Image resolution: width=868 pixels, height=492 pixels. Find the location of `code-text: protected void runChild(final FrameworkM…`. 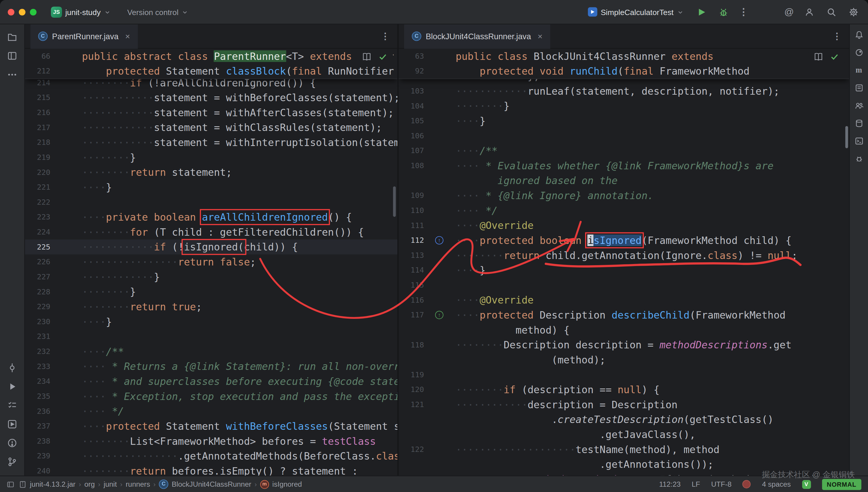

code-text: protected void runChild(final FrameworkM… is located at coordinates (591, 71).